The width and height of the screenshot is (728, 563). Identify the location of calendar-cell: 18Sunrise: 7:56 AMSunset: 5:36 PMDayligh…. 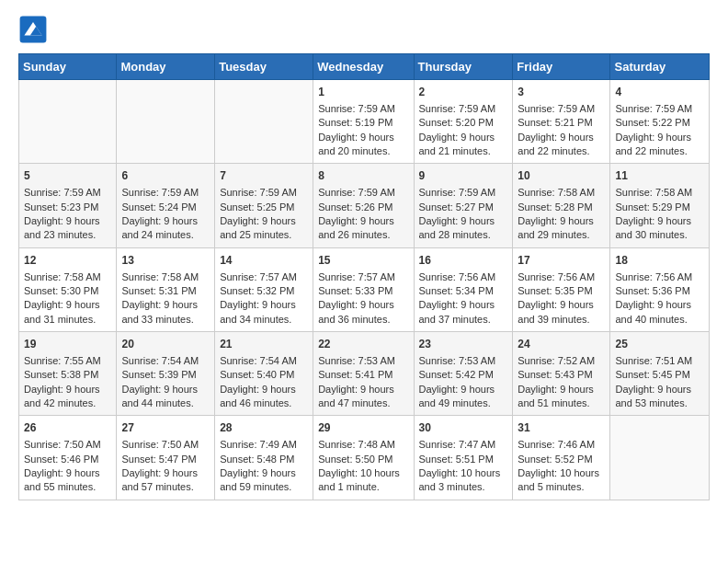
(660, 289).